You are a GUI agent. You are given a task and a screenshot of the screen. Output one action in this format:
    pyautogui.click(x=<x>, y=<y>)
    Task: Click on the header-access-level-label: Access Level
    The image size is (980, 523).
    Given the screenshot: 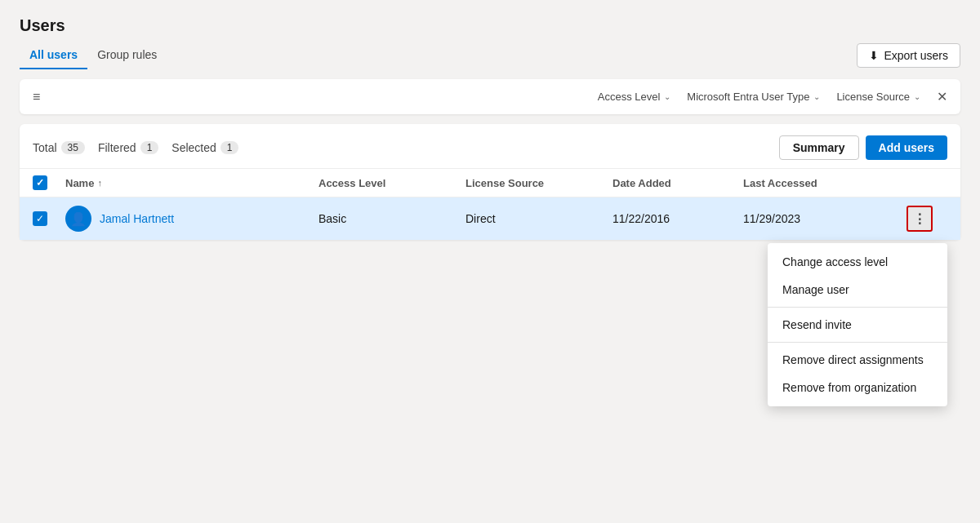 What is the action you would take?
    pyautogui.click(x=352, y=183)
    